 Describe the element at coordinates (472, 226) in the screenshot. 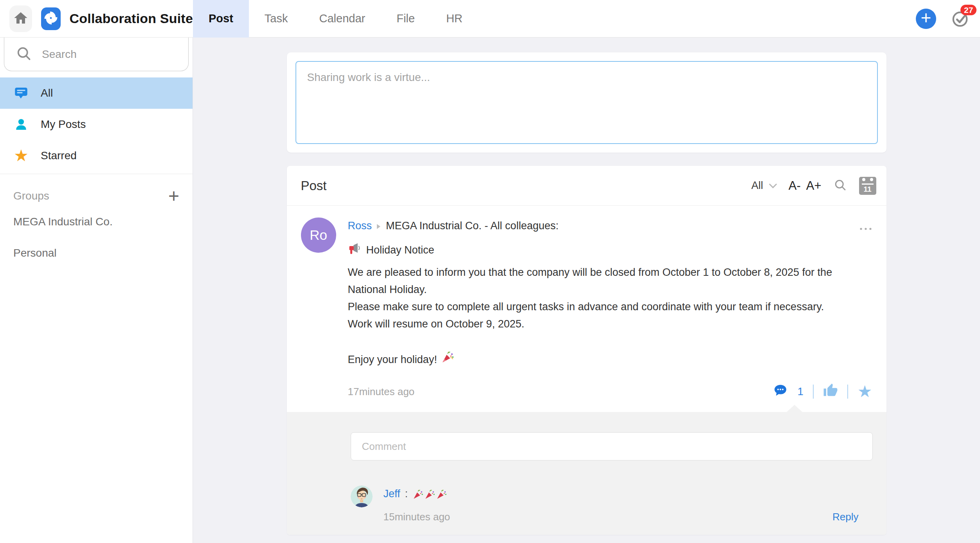

I see `post-audience: MEGA Industrial Co. - All colleagues:` at that location.